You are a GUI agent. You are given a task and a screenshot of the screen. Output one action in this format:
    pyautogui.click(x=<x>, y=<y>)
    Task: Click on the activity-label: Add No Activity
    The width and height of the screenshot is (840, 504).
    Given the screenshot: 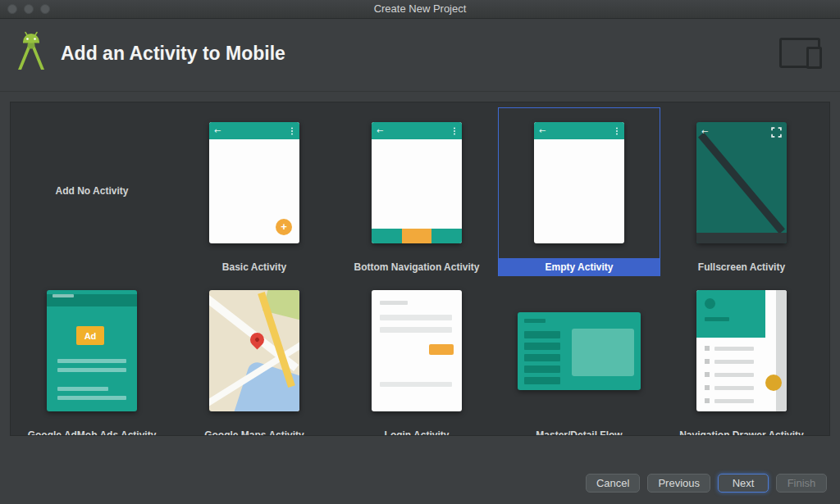 What is the action you would take?
    pyautogui.click(x=92, y=191)
    